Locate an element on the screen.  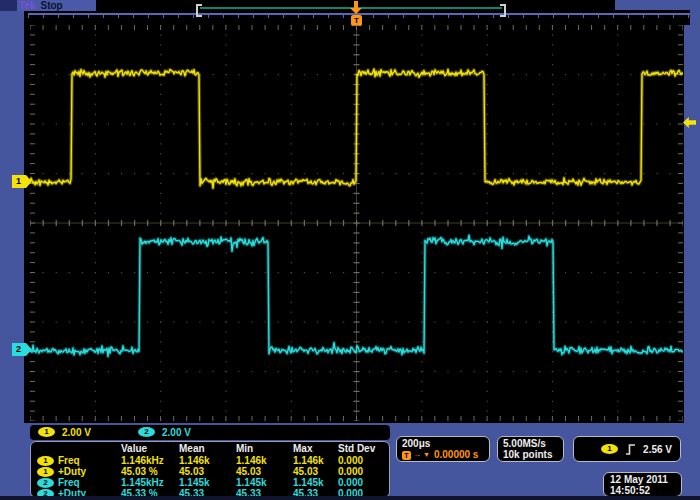
measurement-row-name: 2 Freq is located at coordinates (77, 482).